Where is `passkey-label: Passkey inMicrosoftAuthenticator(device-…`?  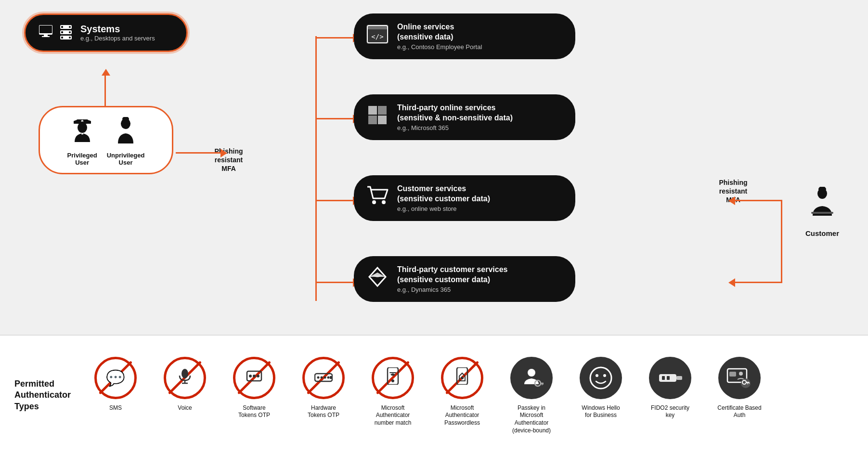 passkey-label: Passkey inMicrosoftAuthenticator(device-… is located at coordinates (531, 419).